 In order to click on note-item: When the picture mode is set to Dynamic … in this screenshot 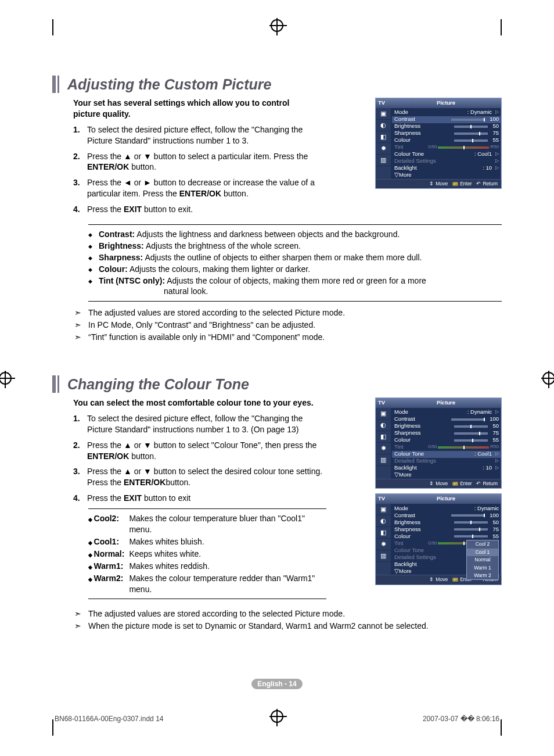, I will do `click(288, 626)`.